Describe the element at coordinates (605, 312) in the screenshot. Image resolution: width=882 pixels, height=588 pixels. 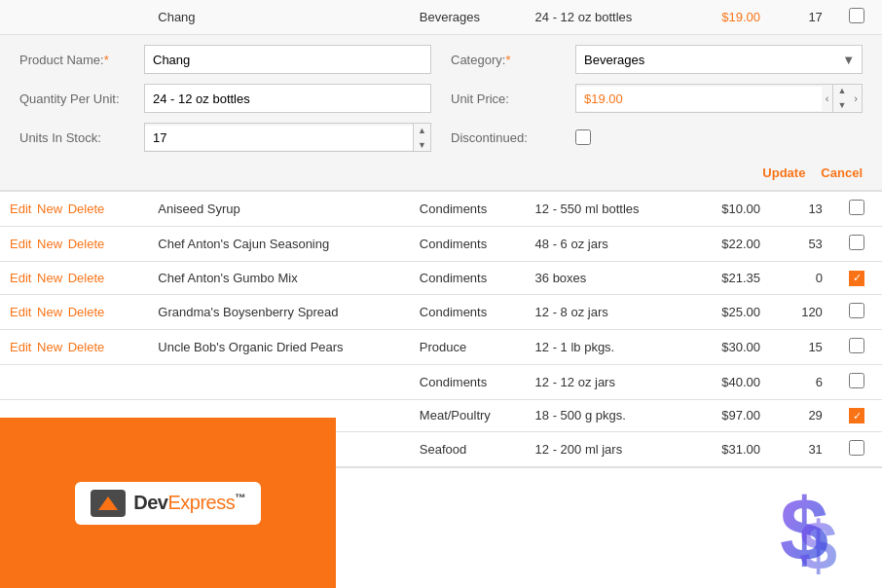
I see `qty-cell: 12 - 8 oz jars` at that location.